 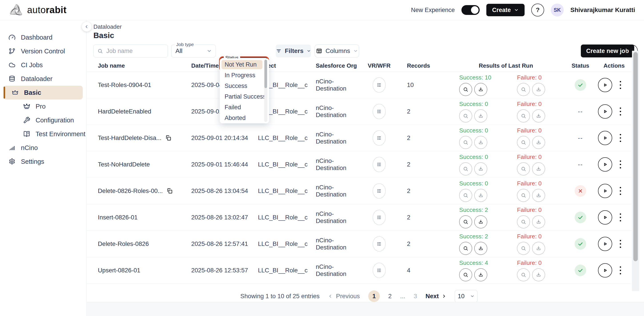 What do you see at coordinates (337, 51) in the screenshot?
I see `columns-button: Columns` at bounding box center [337, 51].